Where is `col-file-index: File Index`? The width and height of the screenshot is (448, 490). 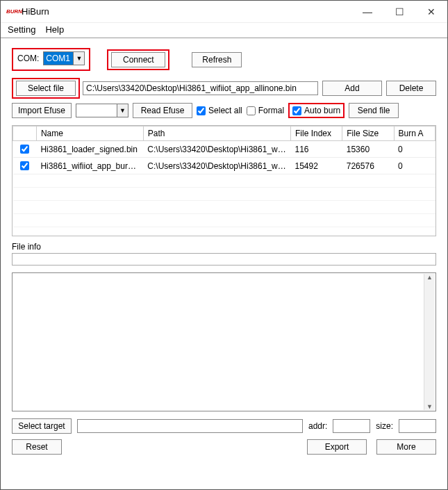 col-file-index: File Index is located at coordinates (317, 133).